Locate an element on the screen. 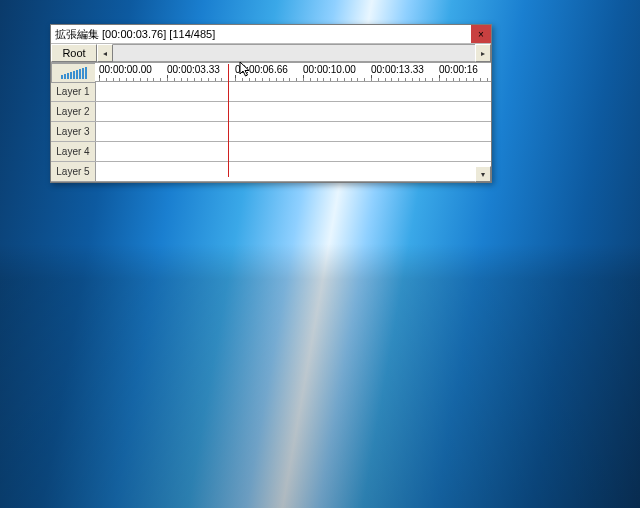  chevron-down-icon: ▾ is located at coordinates (483, 174).